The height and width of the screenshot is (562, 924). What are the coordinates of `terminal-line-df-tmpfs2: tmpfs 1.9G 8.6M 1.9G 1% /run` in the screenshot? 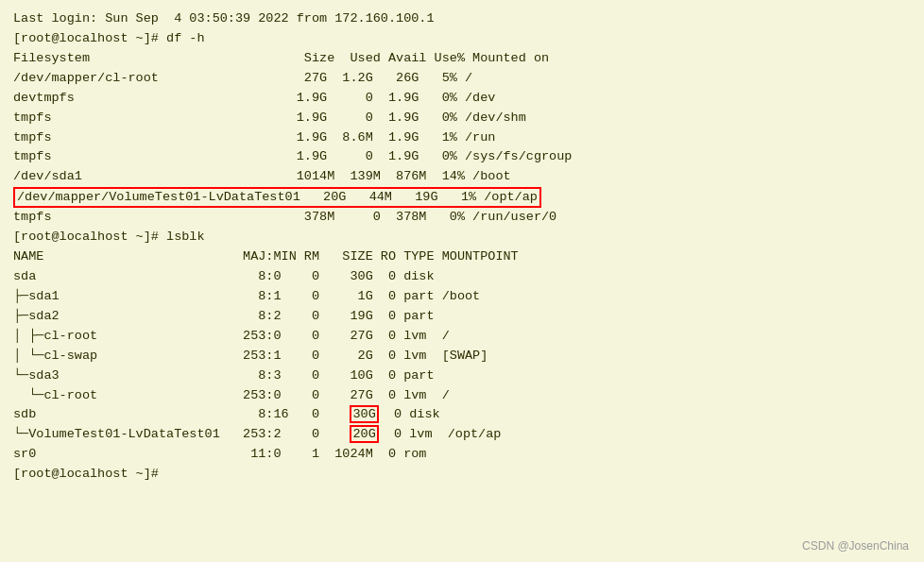 It's located at (462, 138).